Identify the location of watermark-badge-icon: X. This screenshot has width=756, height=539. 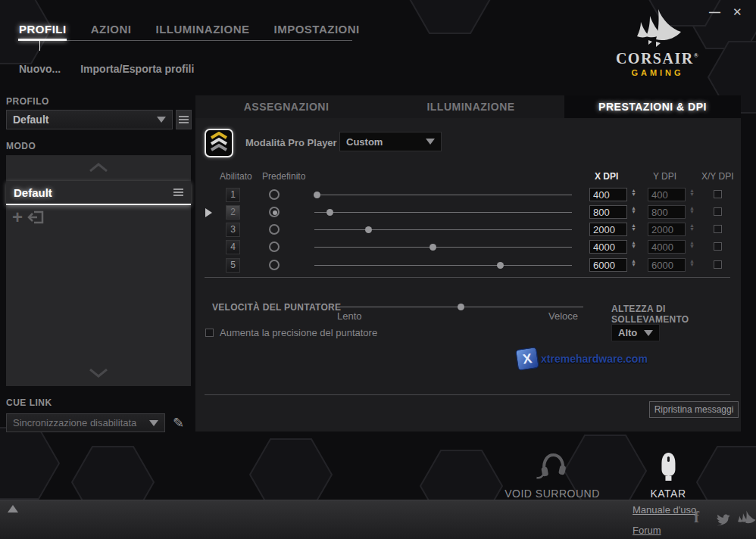
(527, 359).